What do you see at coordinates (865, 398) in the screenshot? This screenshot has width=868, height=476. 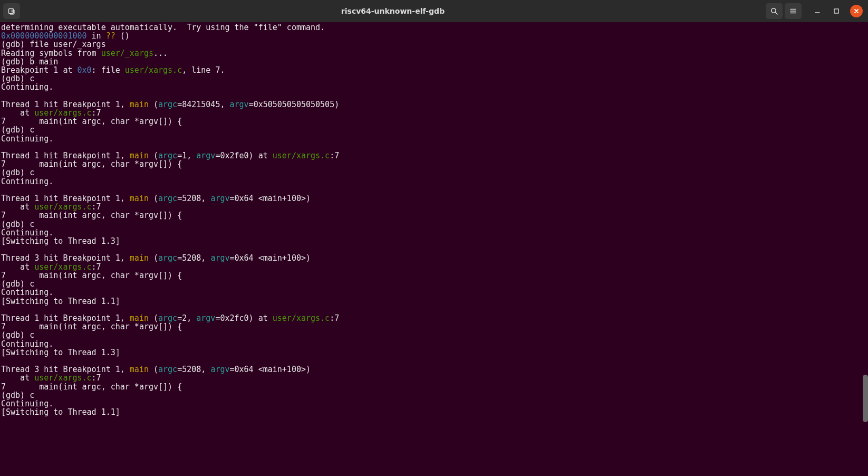 I see `scrollbar-thumb` at bounding box center [865, 398].